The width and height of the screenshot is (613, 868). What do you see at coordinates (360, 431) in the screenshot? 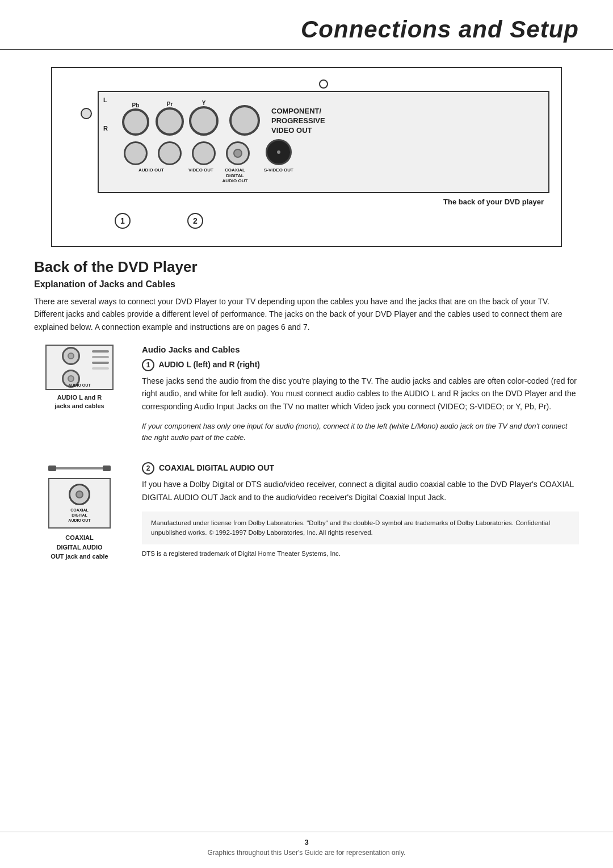
I see `audio-item1-italic: If your component has only one input for…` at bounding box center [360, 431].